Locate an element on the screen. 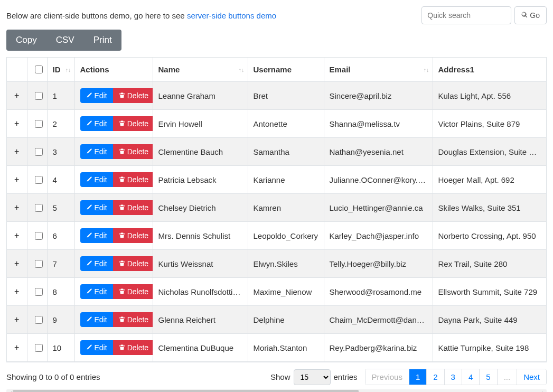 The width and height of the screenshot is (553, 392). cell-name: Chelsey Dietrich is located at coordinates (200, 208).